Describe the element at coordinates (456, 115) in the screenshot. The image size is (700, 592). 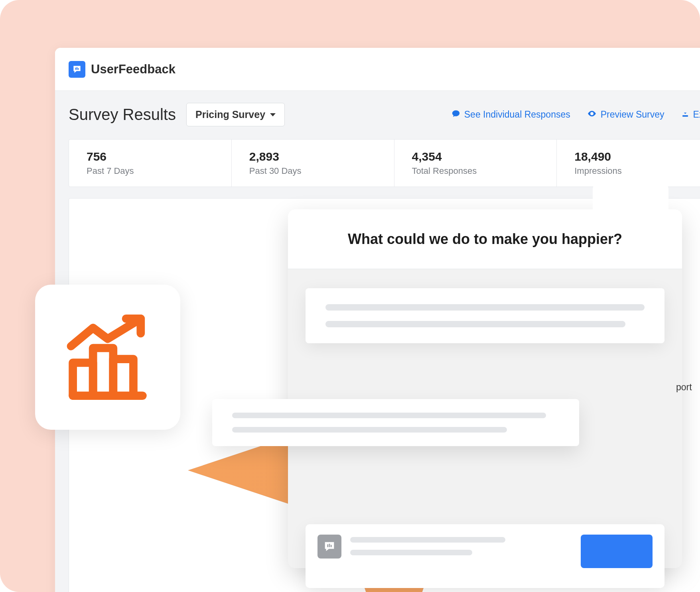
I see `comment-icon` at that location.